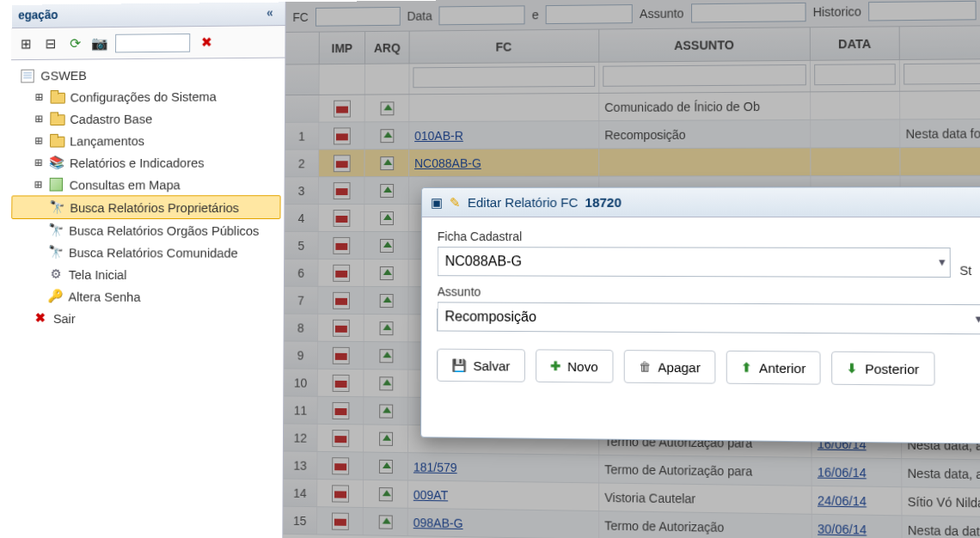 This screenshot has width=980, height=538. Describe the element at coordinates (38, 15) in the screenshot. I see `nav-title: egação` at that location.